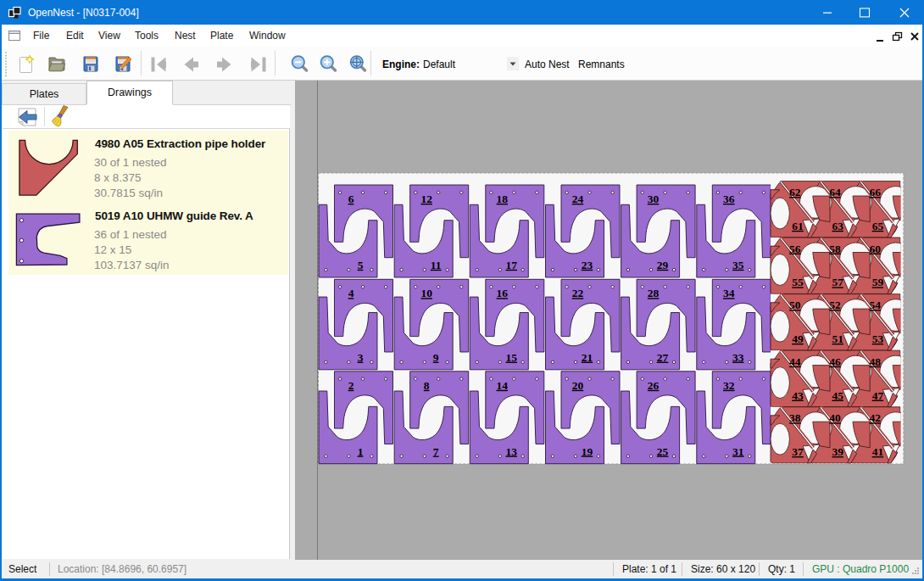 Image resolution: width=924 pixels, height=581 pixels. Describe the element at coordinates (835, 361) in the screenshot. I see `svg-text: 46` at that location.